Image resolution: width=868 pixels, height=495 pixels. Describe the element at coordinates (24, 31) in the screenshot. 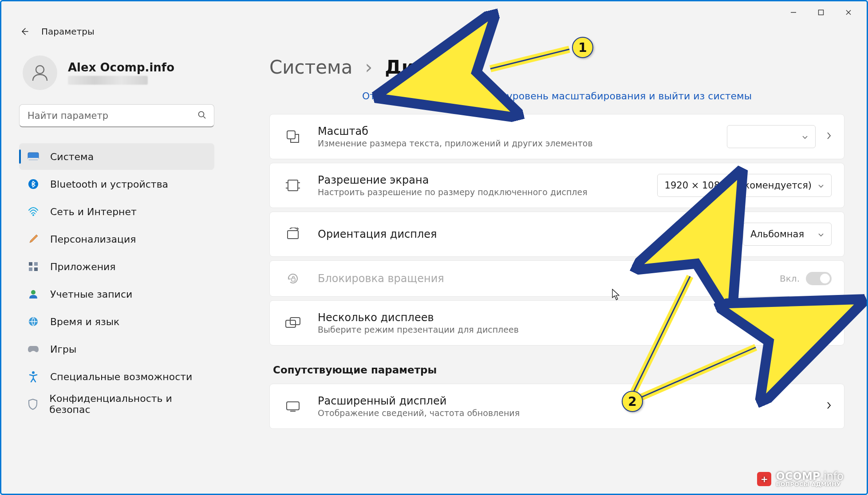

I see `back-button` at that location.